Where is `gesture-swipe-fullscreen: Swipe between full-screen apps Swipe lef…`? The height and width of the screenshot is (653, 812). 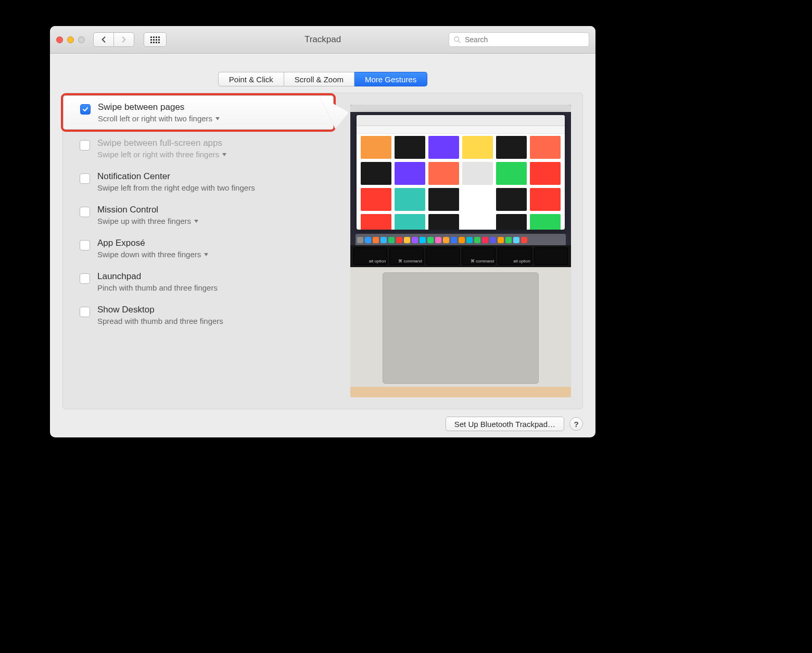 gesture-swipe-fullscreen: Swipe between full-screen apps Swipe lef… is located at coordinates (198, 148).